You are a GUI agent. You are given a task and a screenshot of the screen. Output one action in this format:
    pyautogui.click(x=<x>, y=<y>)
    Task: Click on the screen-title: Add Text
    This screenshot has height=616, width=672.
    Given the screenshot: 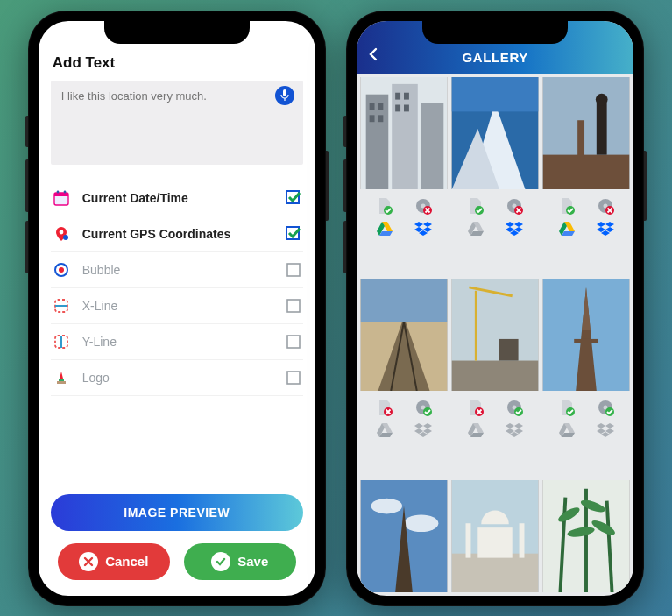 What is the action you would take?
    pyautogui.click(x=178, y=63)
    